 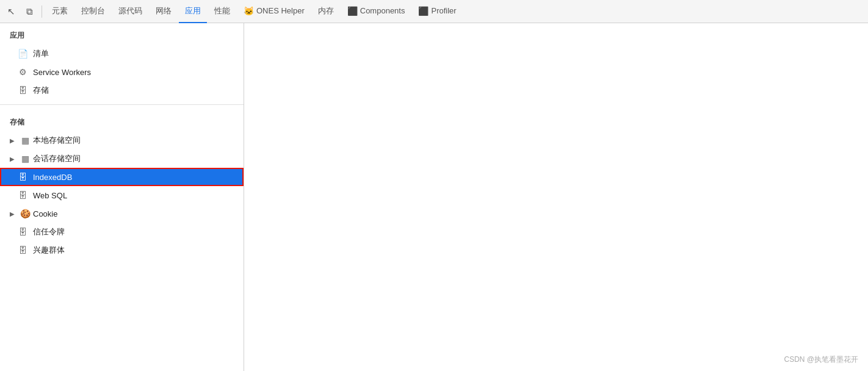 I want to click on ones-helper-icon: 🐱, so click(x=249, y=11).